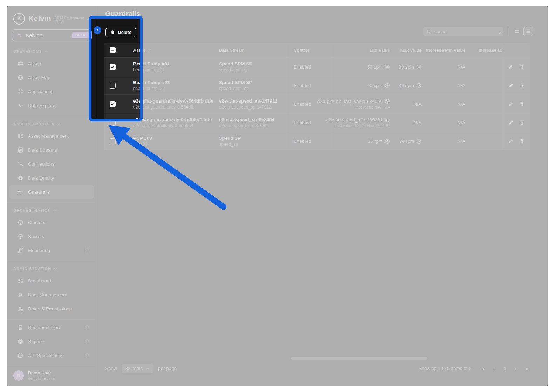 The height and width of the screenshot is (392, 555). I want to click on column-header-max-value: Max Value, so click(411, 50).